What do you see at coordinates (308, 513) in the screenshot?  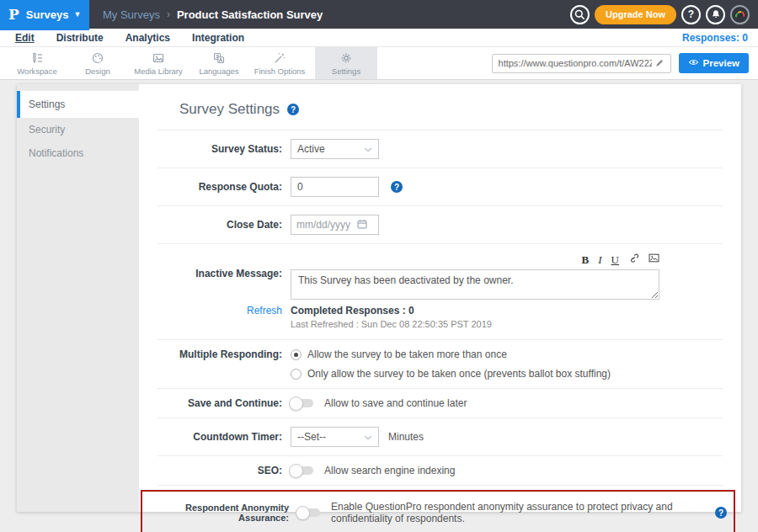 I see `respondent-anonymity-toggle` at bounding box center [308, 513].